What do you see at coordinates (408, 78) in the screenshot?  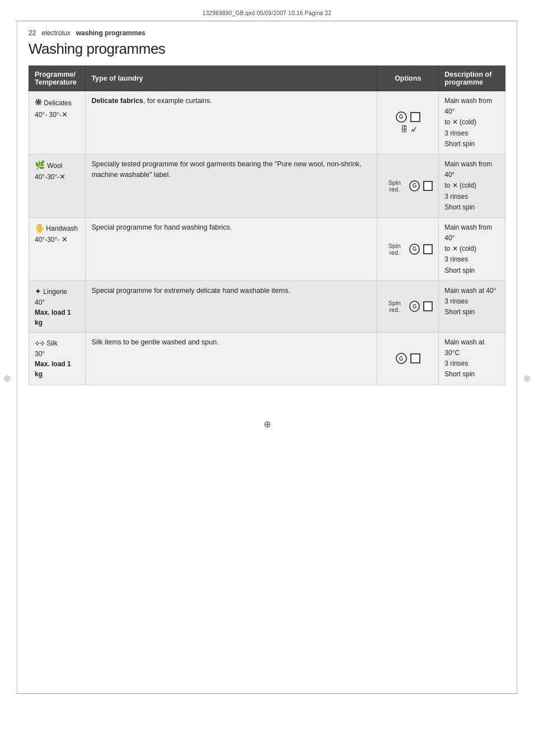 I see `col-header-options: Options` at bounding box center [408, 78].